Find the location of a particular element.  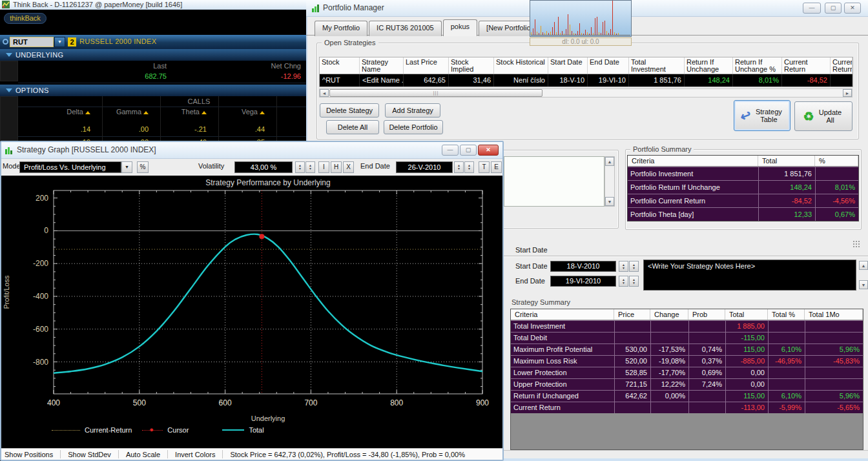

delete-strategy-button: Delete Stategy is located at coordinates (349, 110).